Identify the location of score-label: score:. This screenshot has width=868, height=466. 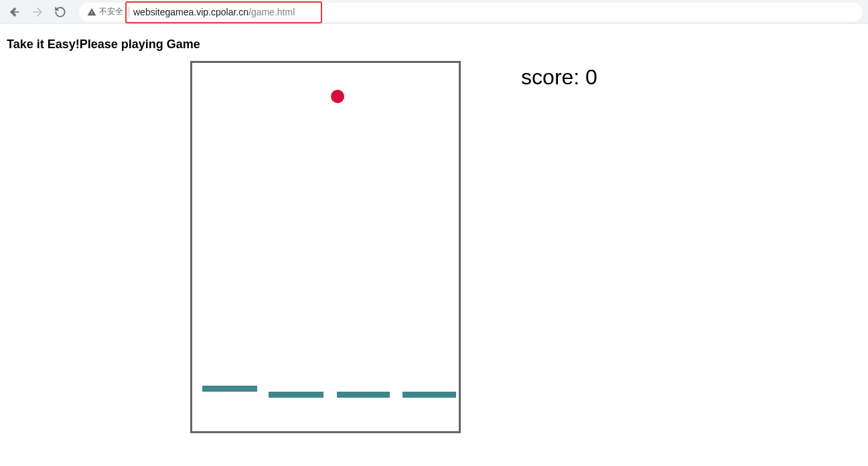
(553, 77).